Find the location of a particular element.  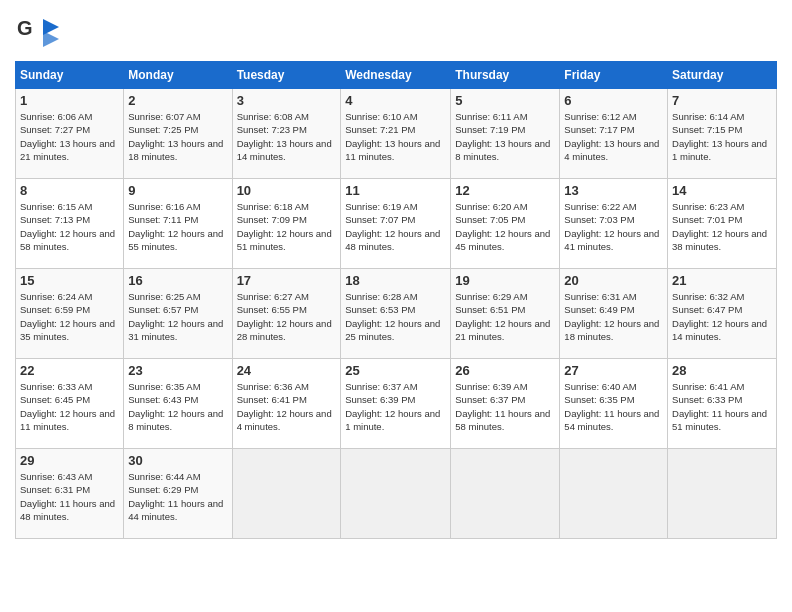

calendar-cell: 11Sunrise: 6:19 AMSunset: 7:07 PMDayligh… is located at coordinates (396, 224).